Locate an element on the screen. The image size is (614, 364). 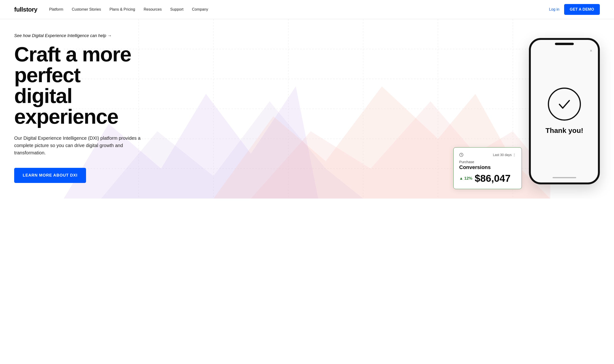
hero-tag: See how Digital Experience Intelligence … is located at coordinates (95, 36).